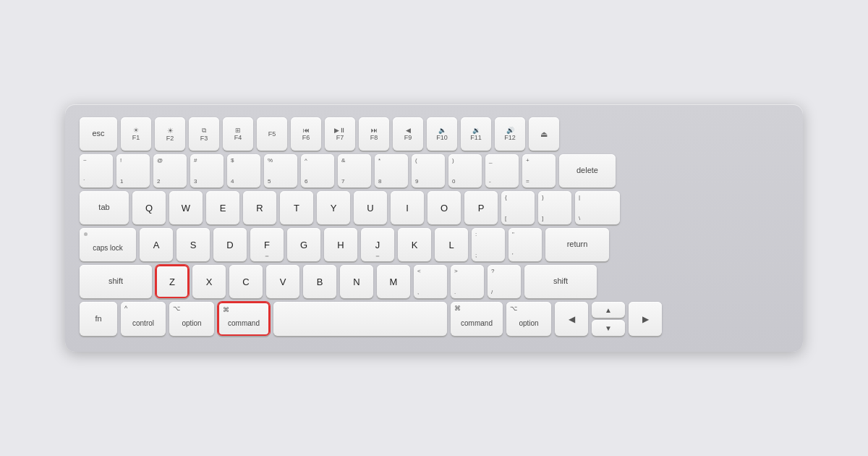 The image size is (868, 456). Describe the element at coordinates (374, 134) in the screenshot. I see `key-f8: ⏭ F8` at that location.